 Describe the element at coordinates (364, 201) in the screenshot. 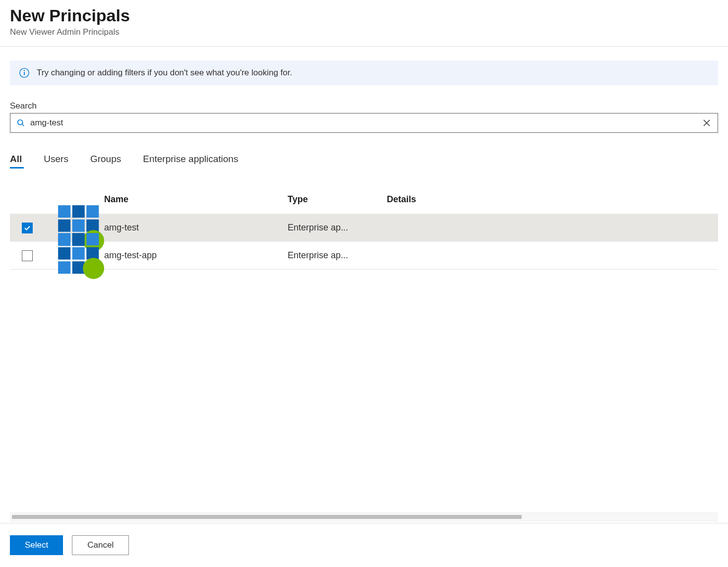

I see `table-header: Name Type Details` at that location.